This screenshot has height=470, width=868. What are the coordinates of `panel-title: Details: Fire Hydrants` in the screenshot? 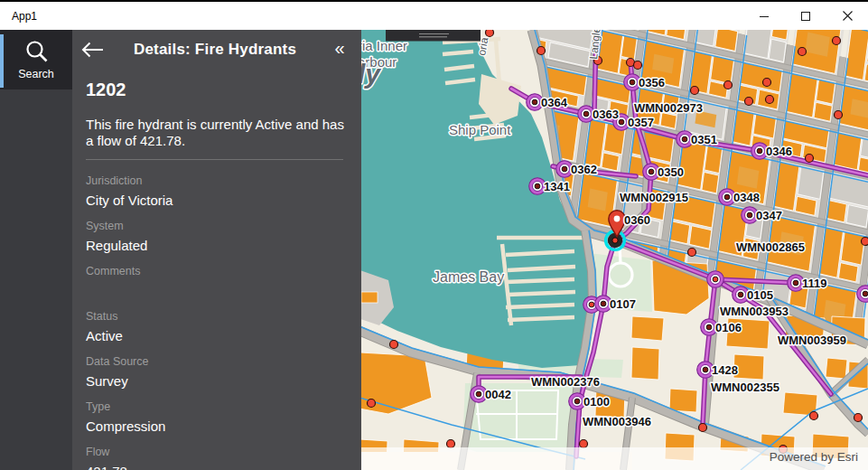 It's located at (215, 50).